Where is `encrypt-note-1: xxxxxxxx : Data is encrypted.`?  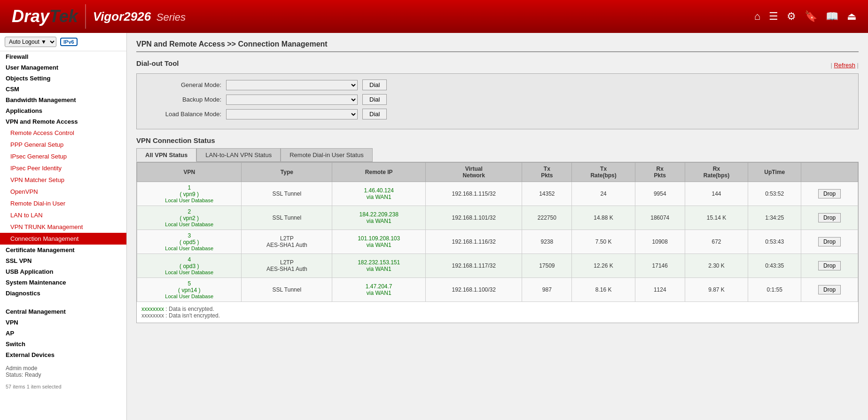 encrypt-note-1: xxxxxxxx : Data is encrypted. is located at coordinates (497, 309).